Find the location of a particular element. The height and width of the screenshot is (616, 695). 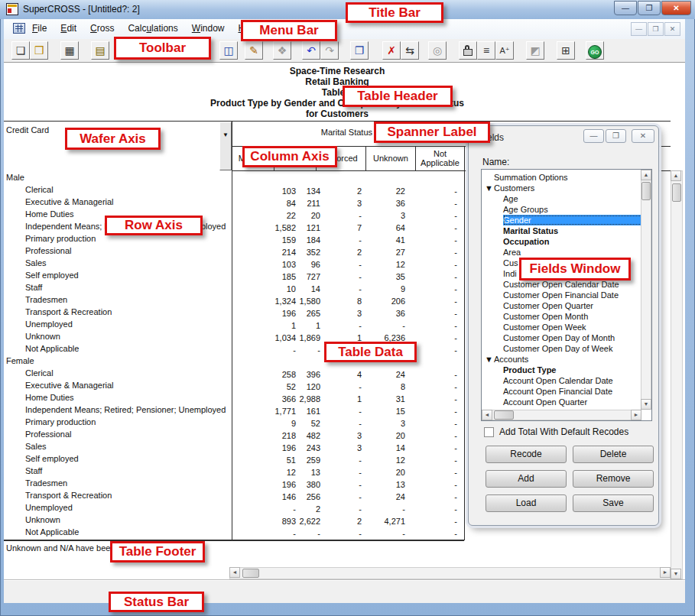

table-cell: 196 is located at coordinates (265, 485).